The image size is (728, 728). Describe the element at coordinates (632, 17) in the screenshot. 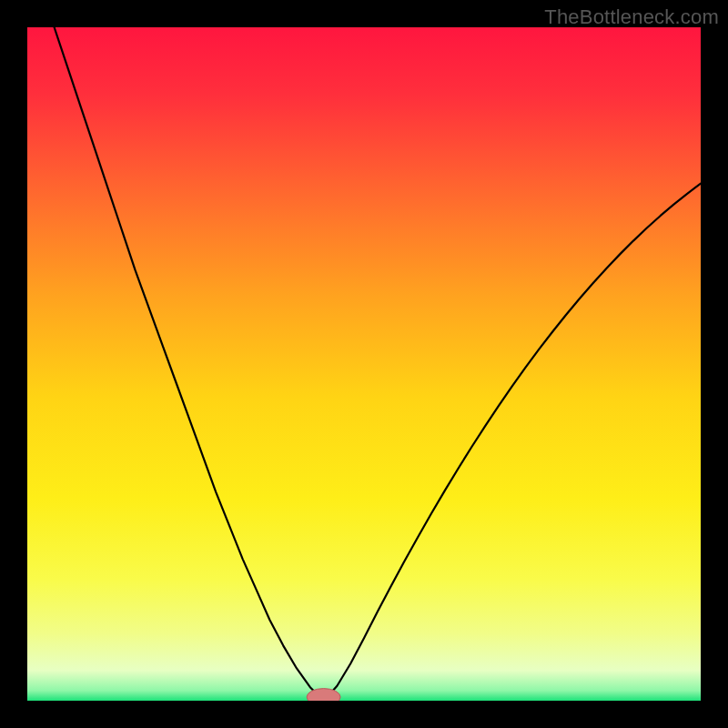

I see `watermark-text: TheBottleneck.com` at that location.